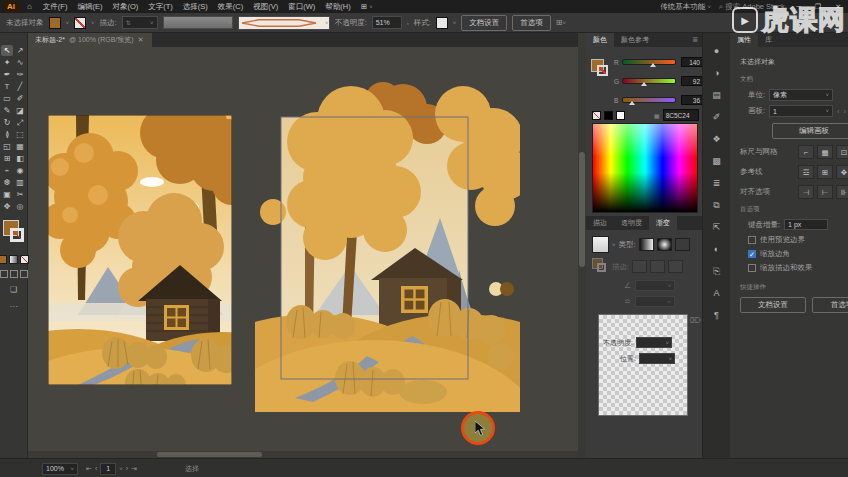 The height and width of the screenshot is (477, 848). What do you see at coordinates (842, 172) in the screenshot?
I see `smart-guides-icon: ✥` at bounding box center [842, 172].